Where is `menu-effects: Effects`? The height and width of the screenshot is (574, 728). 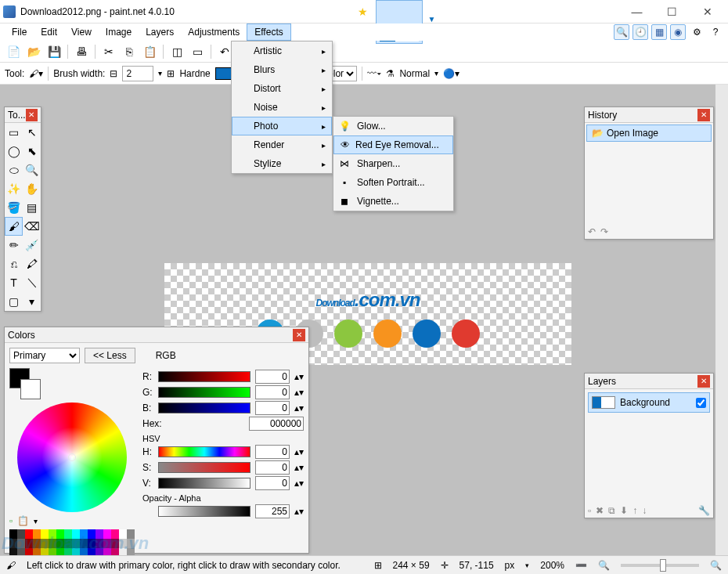
menu-effects: Effects is located at coordinates (268, 32).